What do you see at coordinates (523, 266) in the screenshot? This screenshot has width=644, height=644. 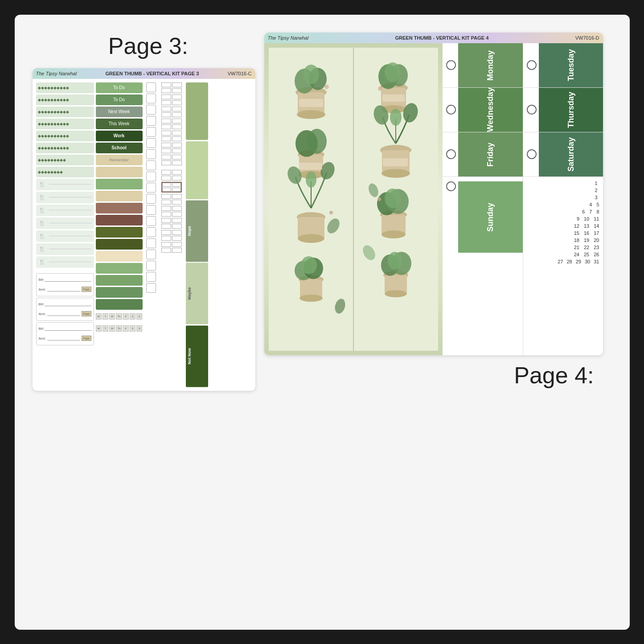 I see `row-sun-cal: Sunday 1 2 3 45` at bounding box center [523, 266].